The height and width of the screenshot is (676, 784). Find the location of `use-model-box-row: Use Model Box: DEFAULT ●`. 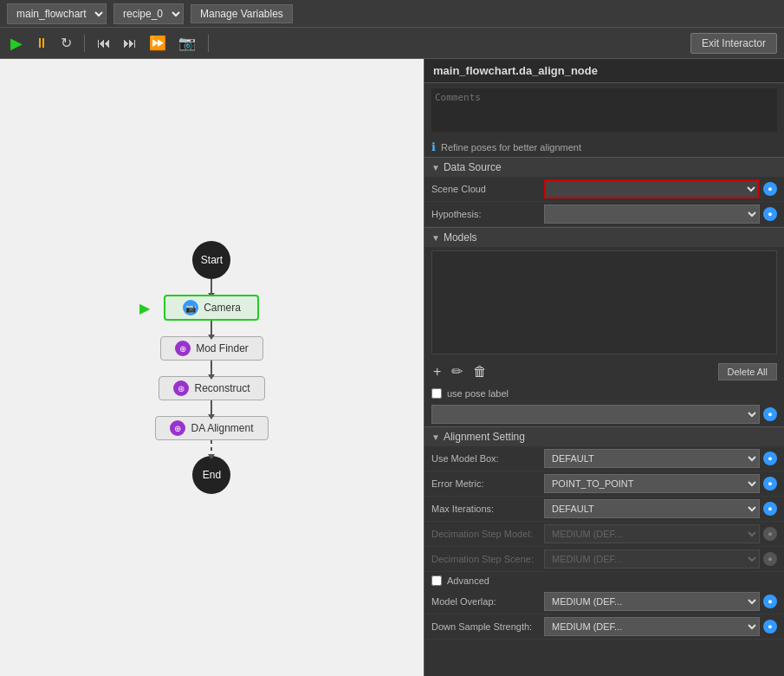

use-model-box-row: Use Model Box: DEFAULT ● is located at coordinates (605, 459).